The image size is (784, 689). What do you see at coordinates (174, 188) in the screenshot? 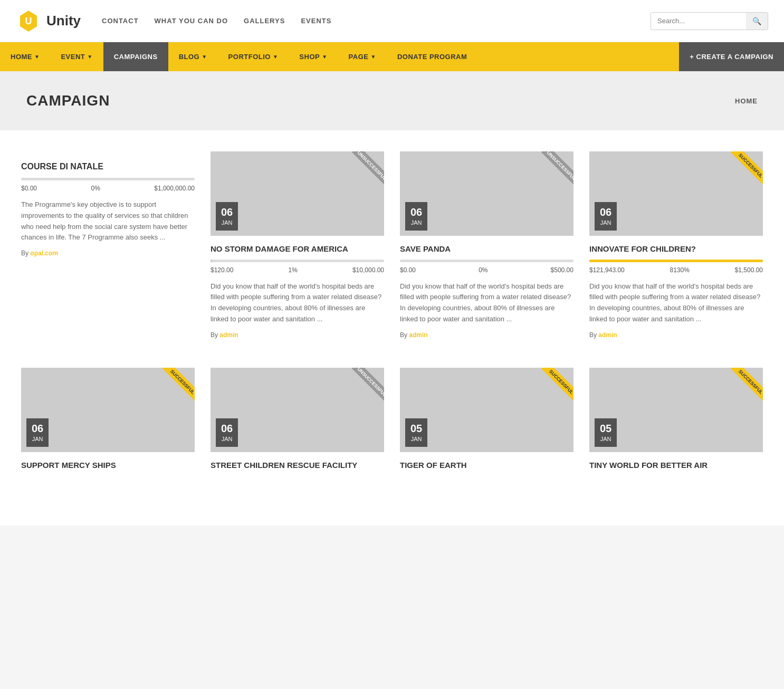
I see `goal-amount: $1,000,000.00` at bounding box center [174, 188].